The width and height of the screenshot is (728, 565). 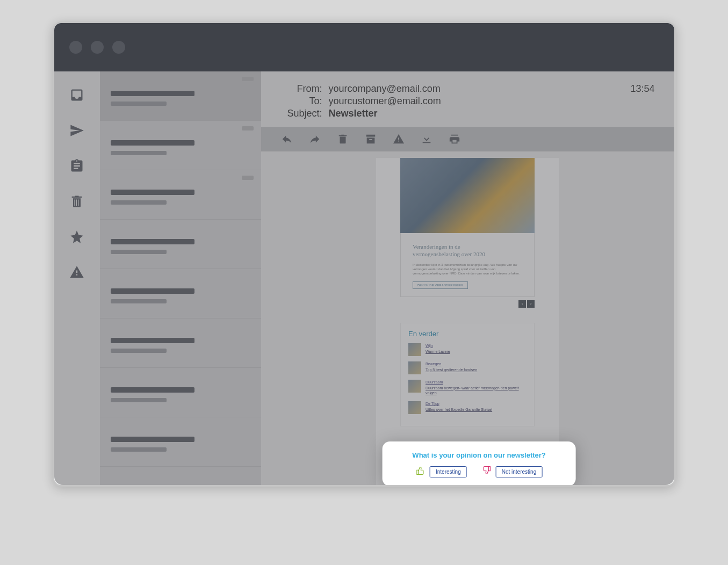 What do you see at coordinates (467, 99) in the screenshot?
I see `message-header: From: yourcompany@email.com To: yourcust…` at bounding box center [467, 99].